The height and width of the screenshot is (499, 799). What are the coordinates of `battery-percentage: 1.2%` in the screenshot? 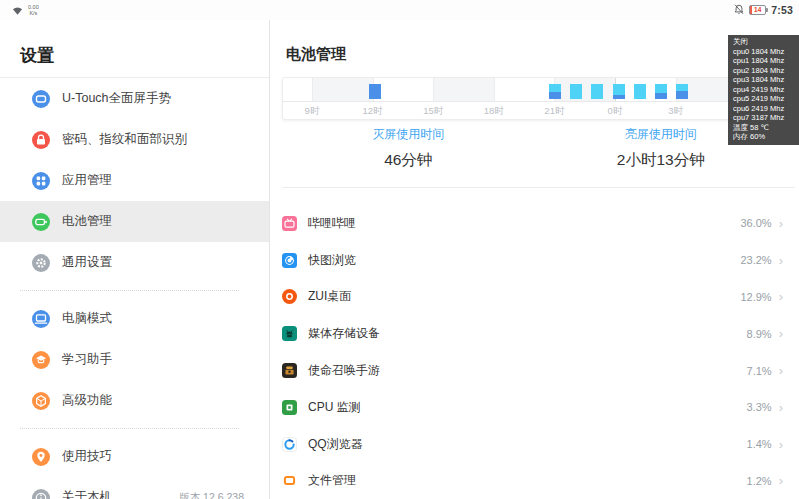 It's located at (760, 481).